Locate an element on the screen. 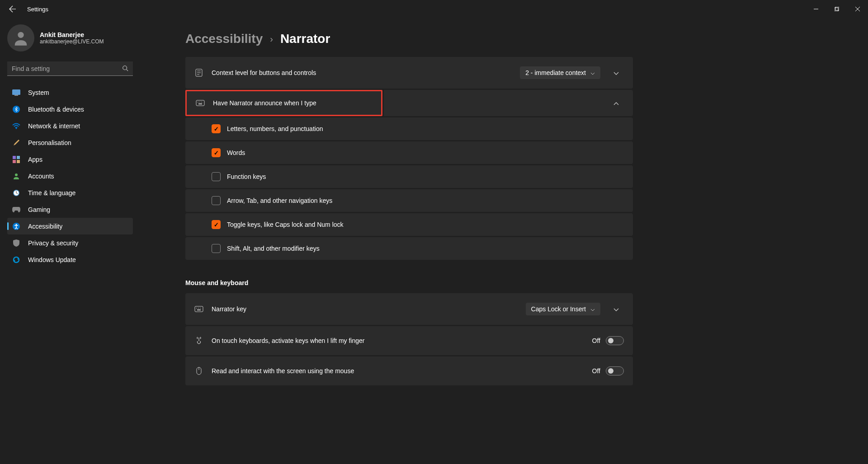 The image size is (868, 464). checkbox-row-toggle: Toggle keys, like Caps lock and Num lock is located at coordinates (409, 225).